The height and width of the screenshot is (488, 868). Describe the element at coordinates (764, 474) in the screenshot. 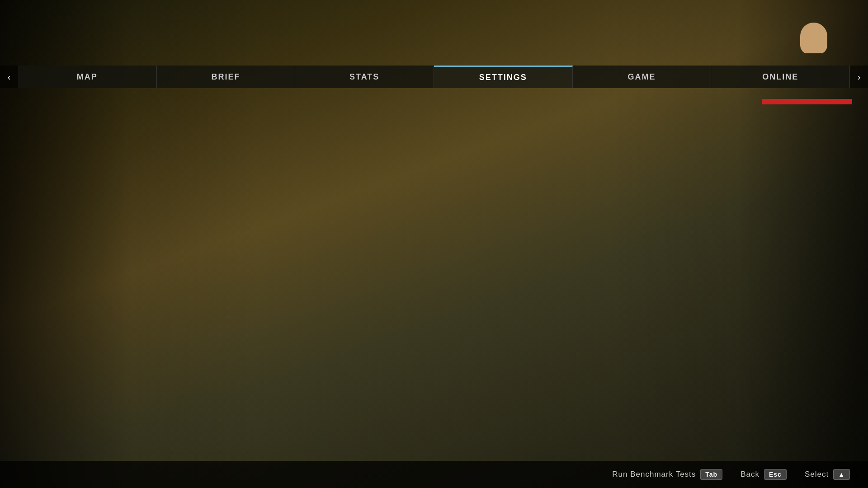

I see `back-action: Back Esc` at that location.